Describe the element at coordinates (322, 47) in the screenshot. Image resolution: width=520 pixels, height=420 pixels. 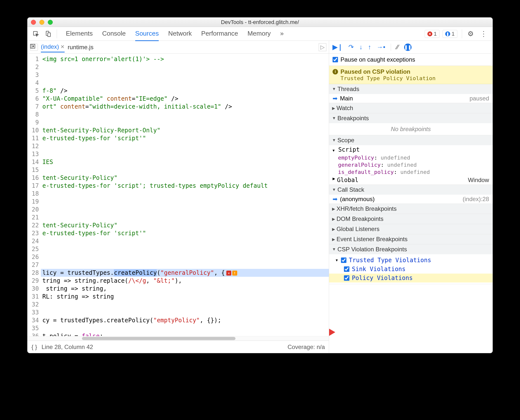
I see `run-snippet-icon: ▷` at that location.